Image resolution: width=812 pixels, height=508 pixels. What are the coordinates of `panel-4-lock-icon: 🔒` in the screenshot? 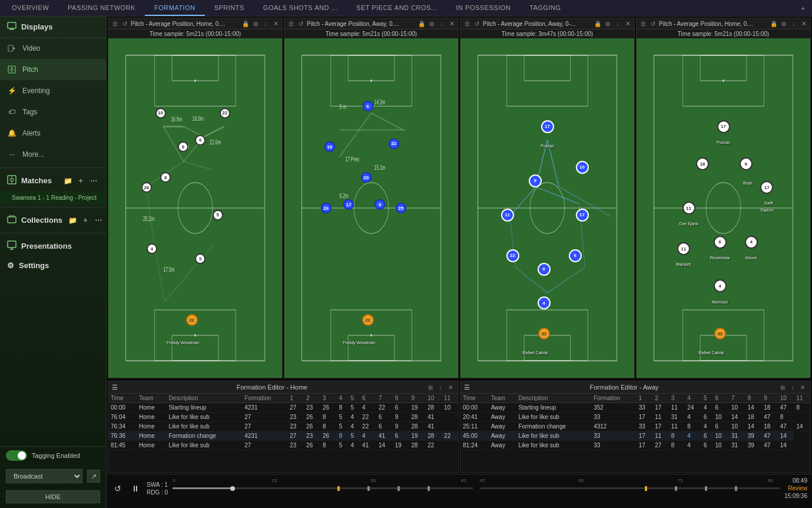 It's located at (774, 24).